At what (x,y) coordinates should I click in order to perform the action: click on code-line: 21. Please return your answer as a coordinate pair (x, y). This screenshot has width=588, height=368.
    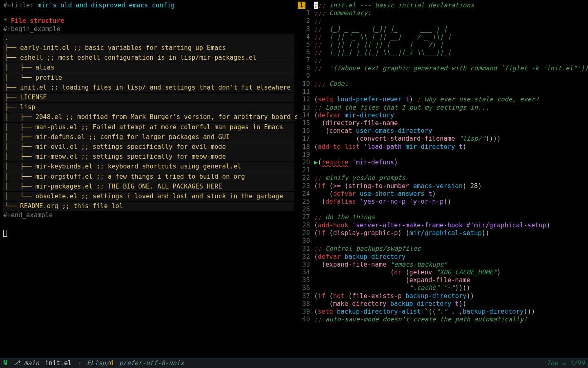
    Looking at the image, I should click on (443, 170).